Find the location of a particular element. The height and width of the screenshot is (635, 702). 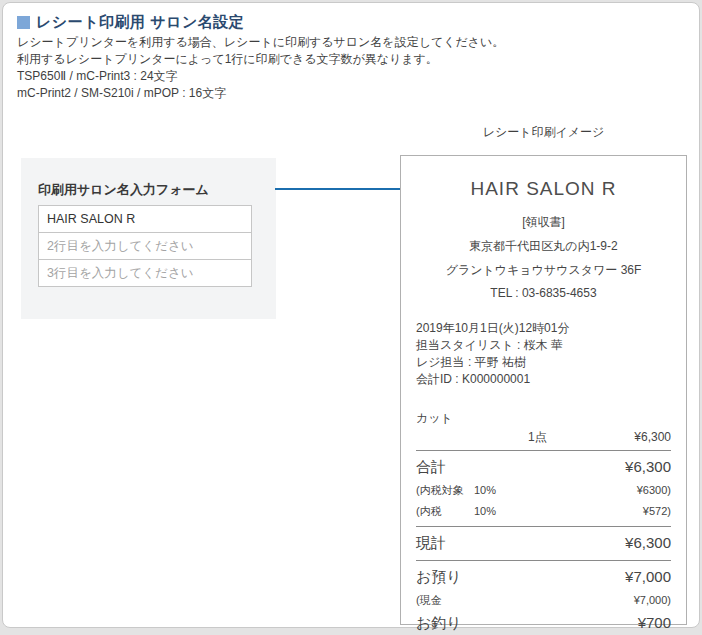

receipt-change-row: お釣り ¥700 is located at coordinates (544, 623).